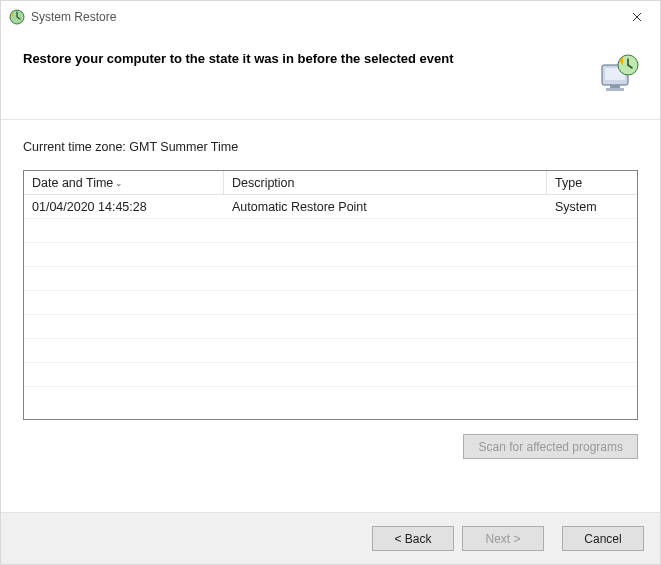 This screenshot has width=661, height=565. What do you see at coordinates (330, 17) in the screenshot?
I see `titlebar: System Restore` at bounding box center [330, 17].